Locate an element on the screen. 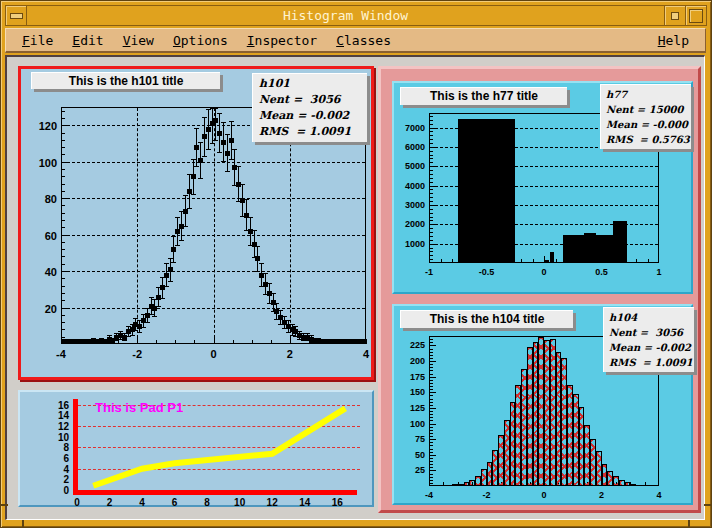 This screenshot has width=712, height=528. ticklabel: 0 is located at coordinates (77, 502).